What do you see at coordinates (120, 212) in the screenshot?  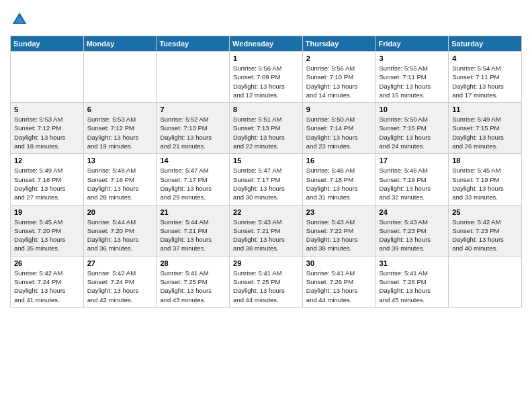 I see `day-number: 20` at bounding box center [120, 212].